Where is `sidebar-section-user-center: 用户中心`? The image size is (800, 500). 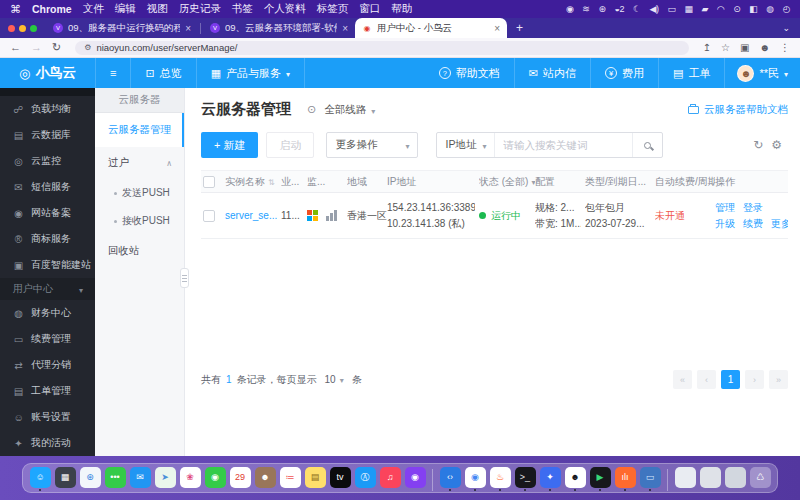
sidebar-section-user-center: 用户中心 is located at coordinates (48, 289).